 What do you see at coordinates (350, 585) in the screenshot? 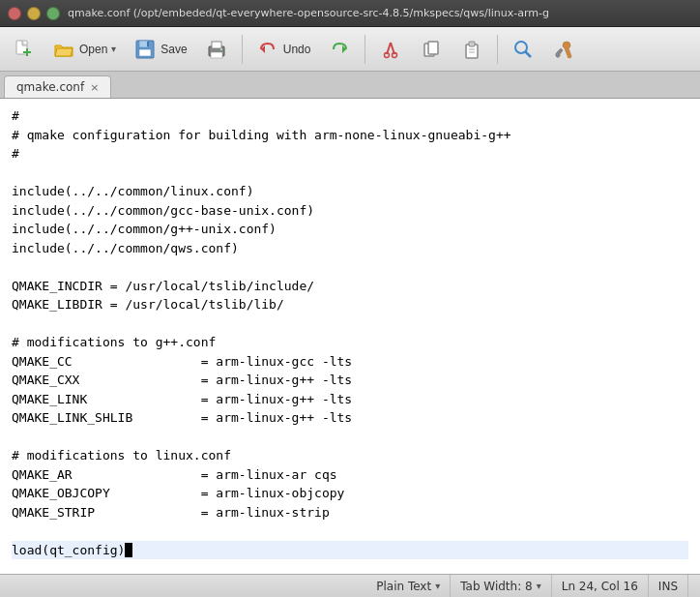
I see `status-bar: Plain Text ▾ Tab Width: 8 ▾ Ln 24, Col 1…` at bounding box center [350, 585].